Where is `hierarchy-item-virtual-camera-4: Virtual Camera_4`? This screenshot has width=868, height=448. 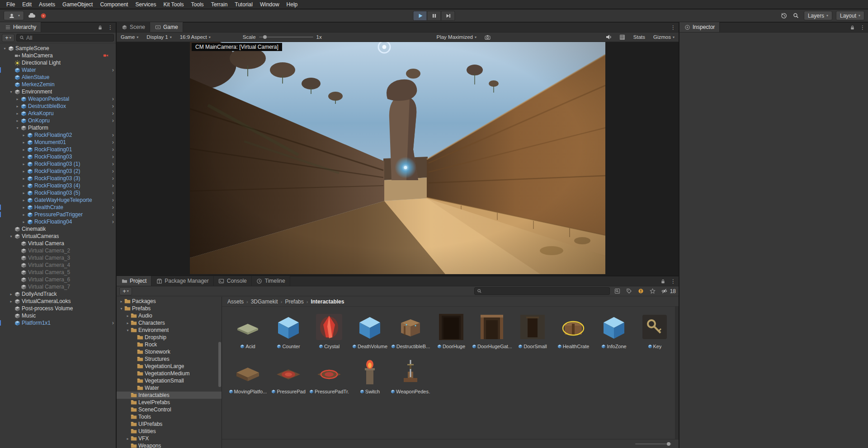
hierarchy-item-virtual-camera-4: Virtual Camera_4 is located at coordinates (58, 265).